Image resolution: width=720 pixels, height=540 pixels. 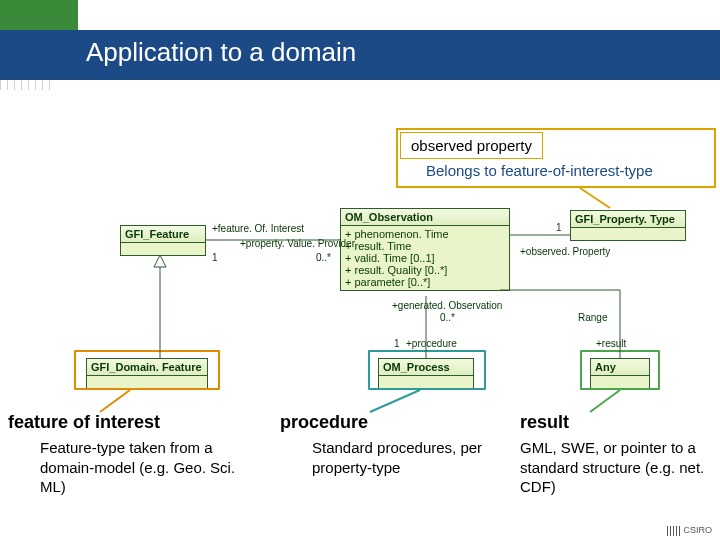 What do you see at coordinates (559, 228) in the screenshot?
I see `lbl-mult-1-right: 1` at bounding box center [559, 228].